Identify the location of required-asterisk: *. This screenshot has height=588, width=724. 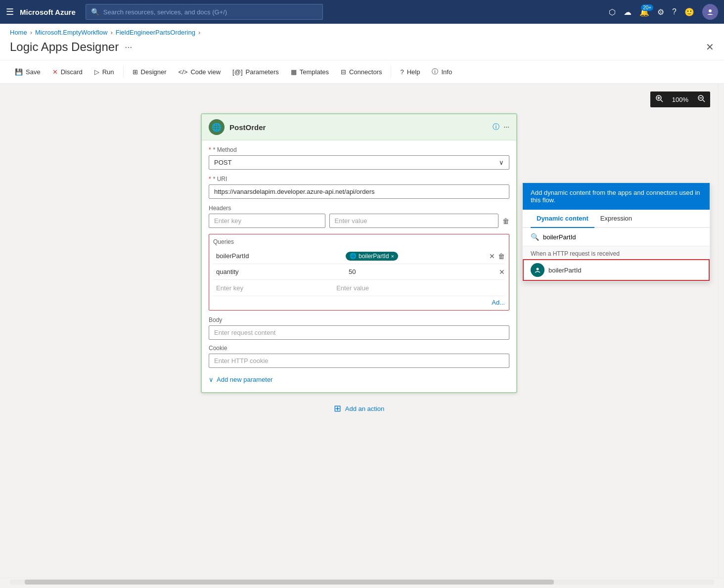
(210, 150).